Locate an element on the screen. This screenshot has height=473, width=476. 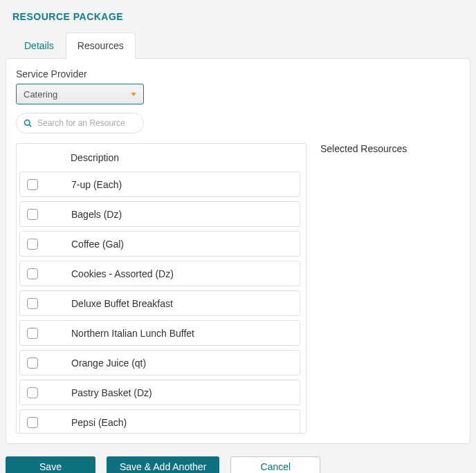
list-item: Northern Italian Lunch Buffet is located at coordinates (160, 333).